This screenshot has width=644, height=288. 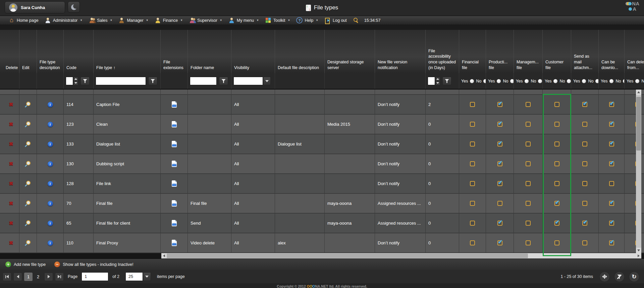 I want to click on filter-button-folder, so click(x=223, y=81).